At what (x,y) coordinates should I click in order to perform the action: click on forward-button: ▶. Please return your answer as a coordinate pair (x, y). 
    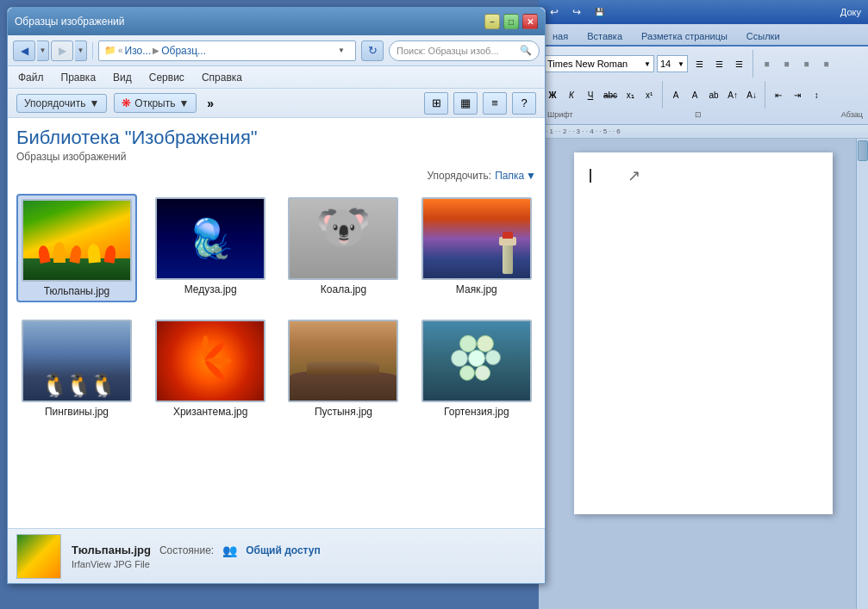
    Looking at the image, I should click on (62, 51).